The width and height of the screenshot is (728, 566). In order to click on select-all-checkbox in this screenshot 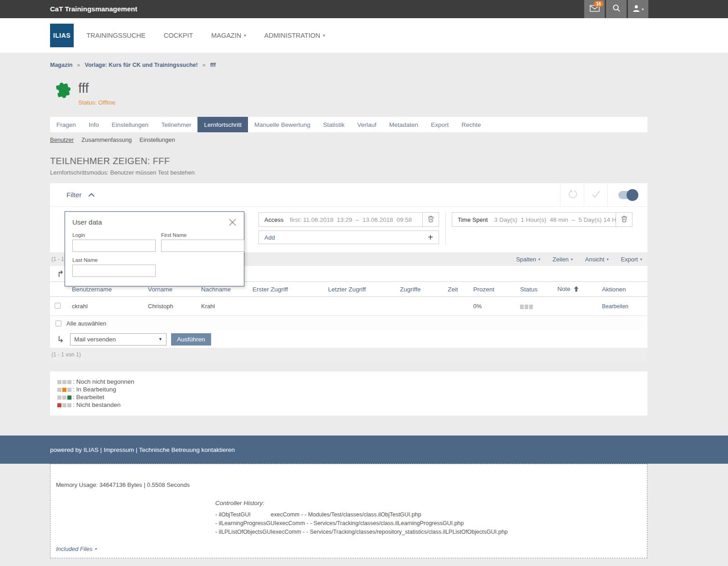, I will do `click(58, 324)`.